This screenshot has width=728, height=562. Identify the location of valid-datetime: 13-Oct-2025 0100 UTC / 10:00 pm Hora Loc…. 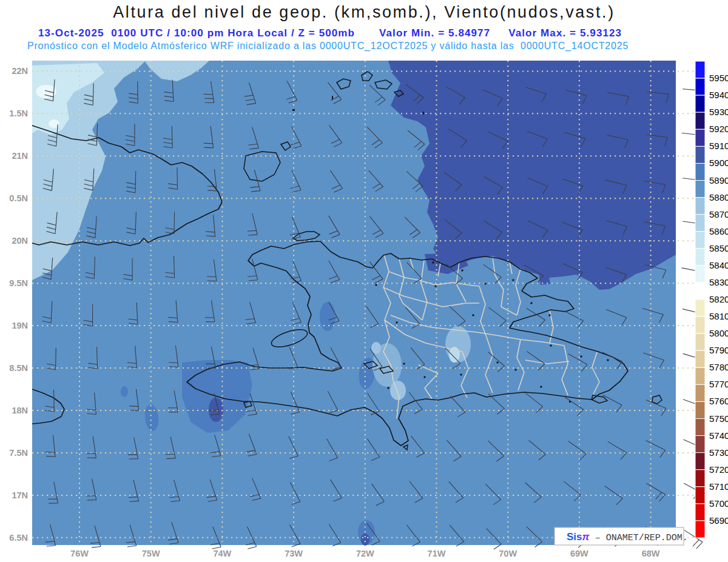
(197, 33).